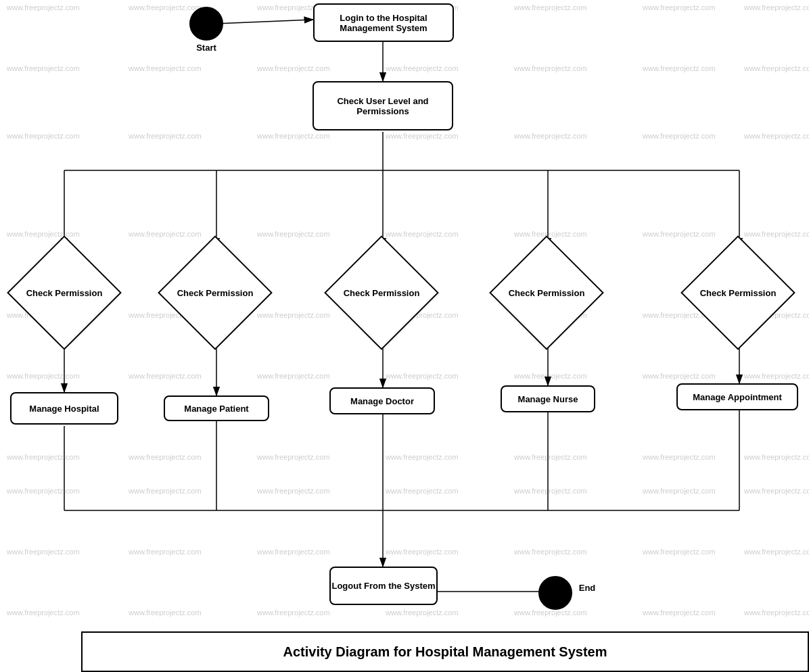 Image resolution: width=809 pixels, height=672 pixels. I want to click on start-label: Start, so click(206, 47).